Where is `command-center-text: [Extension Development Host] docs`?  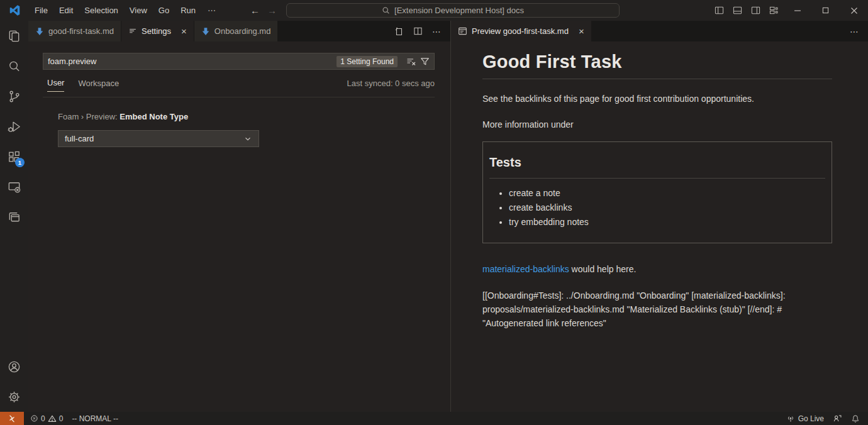 command-center-text: [Extension Development Host] docs is located at coordinates (459, 10).